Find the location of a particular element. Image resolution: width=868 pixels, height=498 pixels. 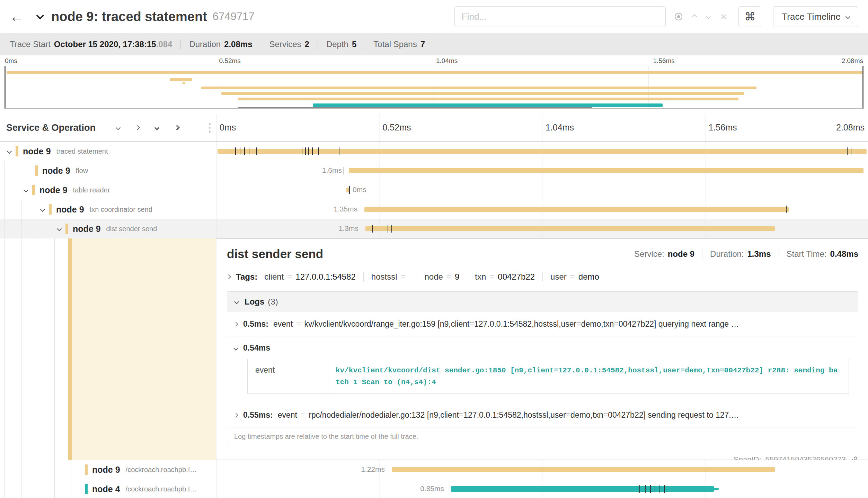

tree-item-roachpb-n4: node 4 /cockroach.roachpb.I… is located at coordinates (141, 489).